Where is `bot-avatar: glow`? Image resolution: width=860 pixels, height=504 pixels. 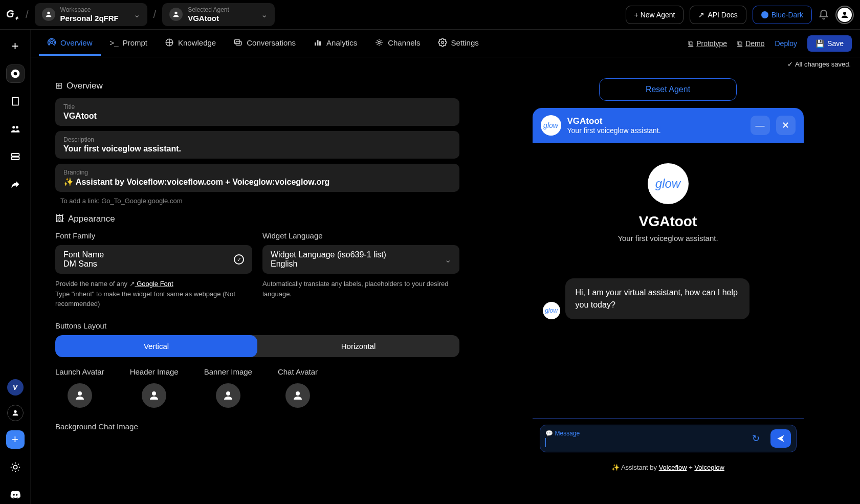 bot-avatar: glow is located at coordinates (552, 311).